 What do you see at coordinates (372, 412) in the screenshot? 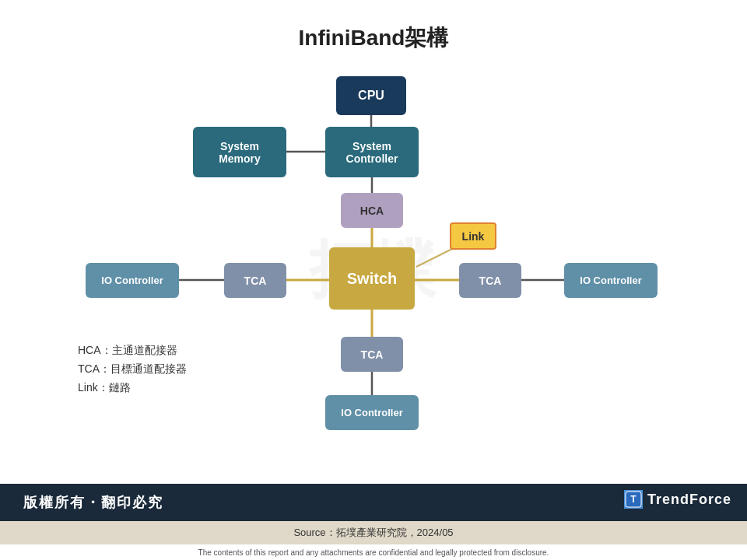
I see `io-bottom-box: IO Controller` at bounding box center [372, 412].